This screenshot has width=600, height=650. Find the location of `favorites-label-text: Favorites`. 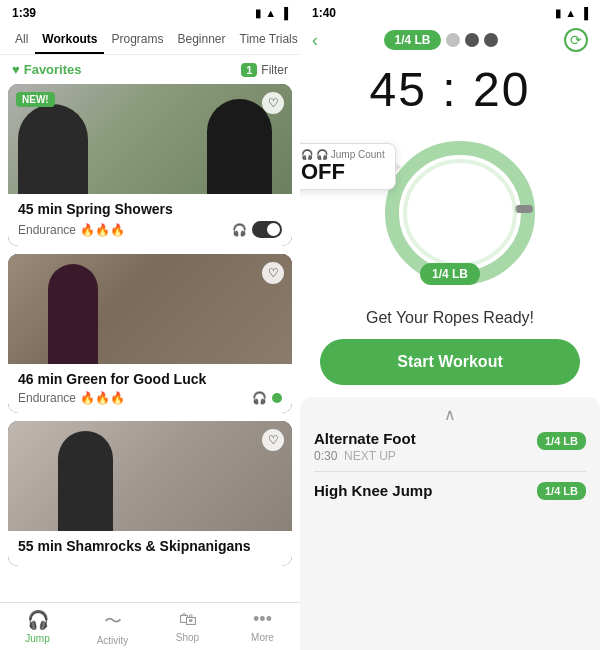

favorites-label-text: Favorites is located at coordinates (53, 70).